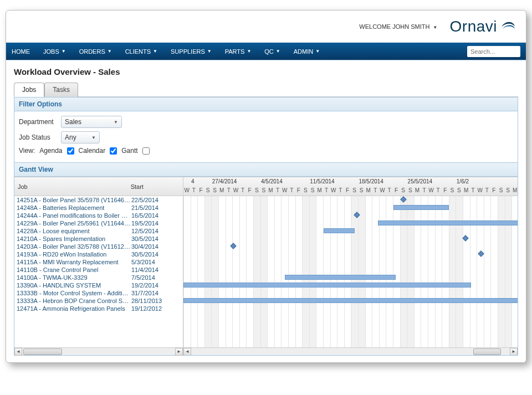  I want to click on job-start-date: 28/11/2013, so click(156, 301).